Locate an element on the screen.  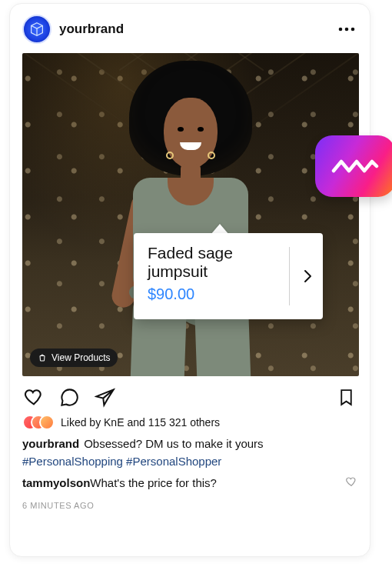
post-actions is located at coordinates (190, 395).